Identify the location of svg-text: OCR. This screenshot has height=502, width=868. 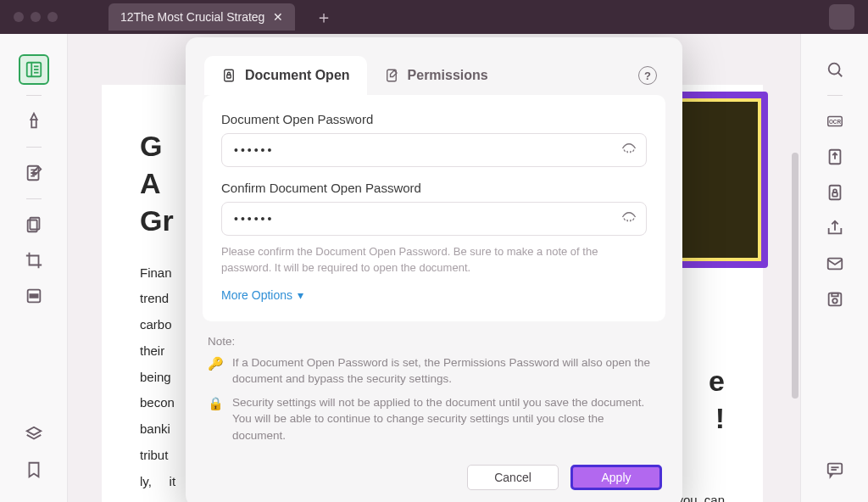
(834, 122).